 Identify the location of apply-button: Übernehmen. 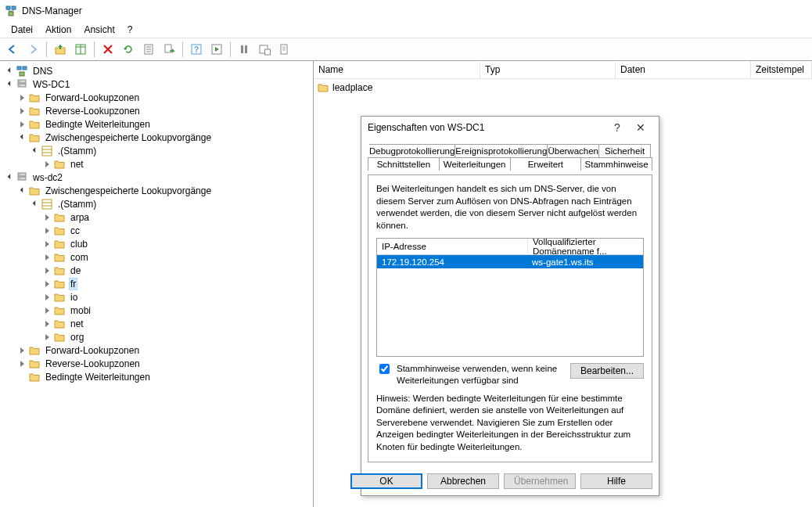
(540, 481).